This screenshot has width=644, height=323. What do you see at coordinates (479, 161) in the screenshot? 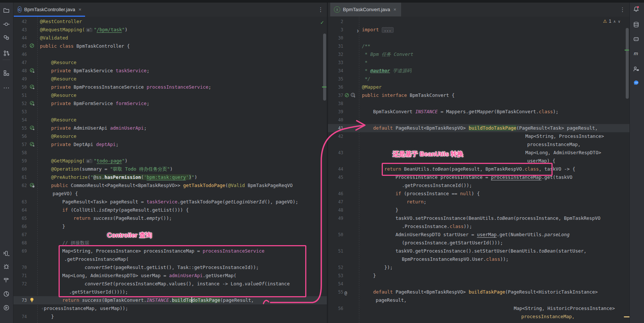
I see `code-line-wrap: userMap) {` at bounding box center [479, 161].